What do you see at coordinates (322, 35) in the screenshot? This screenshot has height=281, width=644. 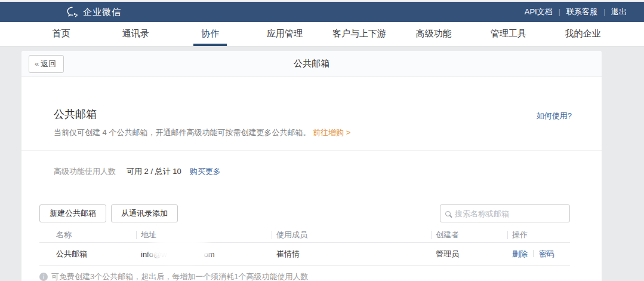 I see `main-nav: 首页 通讯录 协作 应用管理 客户与上下游 高级功能 管理工具 我的企业` at bounding box center [322, 35].